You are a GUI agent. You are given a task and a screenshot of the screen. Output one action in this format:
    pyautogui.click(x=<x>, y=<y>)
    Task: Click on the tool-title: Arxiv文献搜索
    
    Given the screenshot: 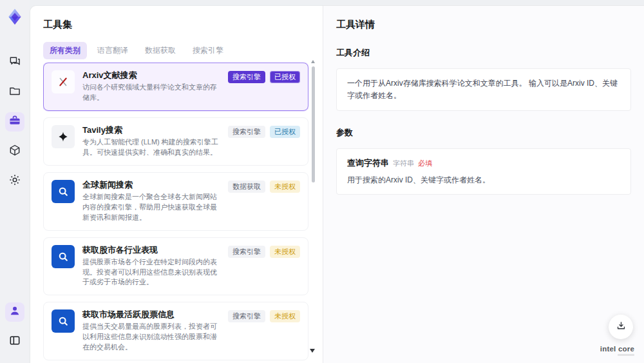 What is the action you would take?
    pyautogui.click(x=151, y=75)
    